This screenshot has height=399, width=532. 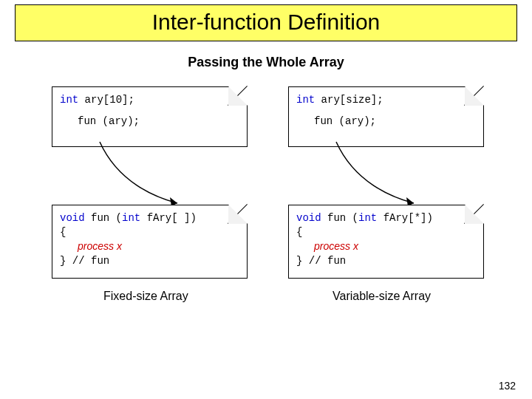 I want to click on right-callee-box: void fun (int fAry[*]) { process x } // …, so click(x=386, y=242).